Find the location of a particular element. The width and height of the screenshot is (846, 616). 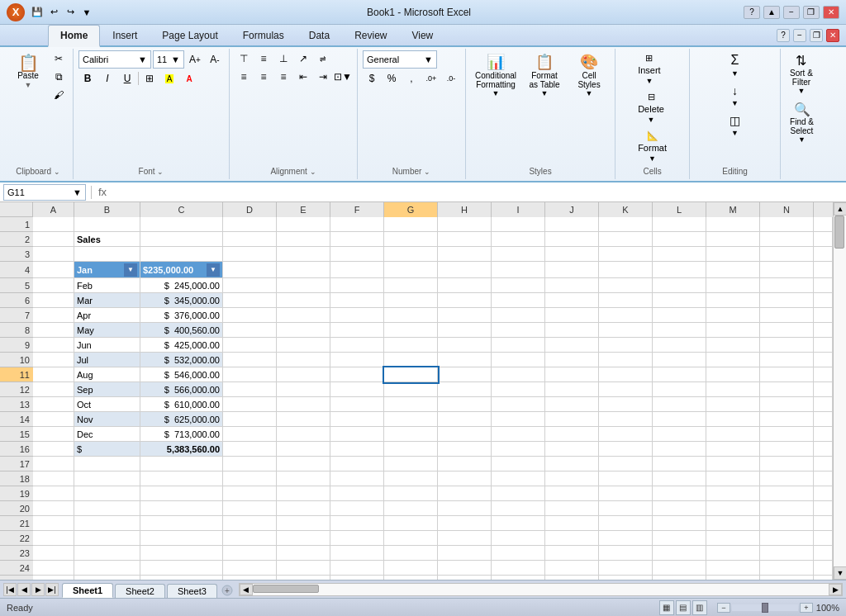

cell-i4 is located at coordinates (519, 270).